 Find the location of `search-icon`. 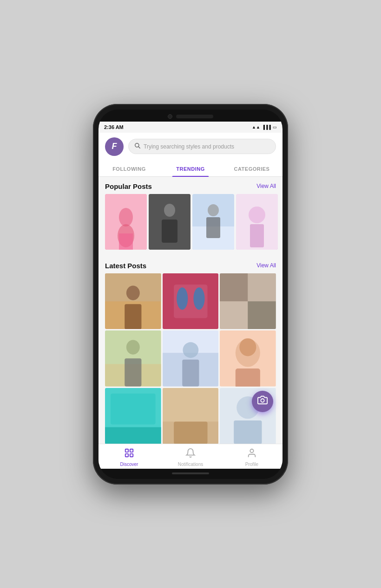

search-icon is located at coordinates (138, 147).